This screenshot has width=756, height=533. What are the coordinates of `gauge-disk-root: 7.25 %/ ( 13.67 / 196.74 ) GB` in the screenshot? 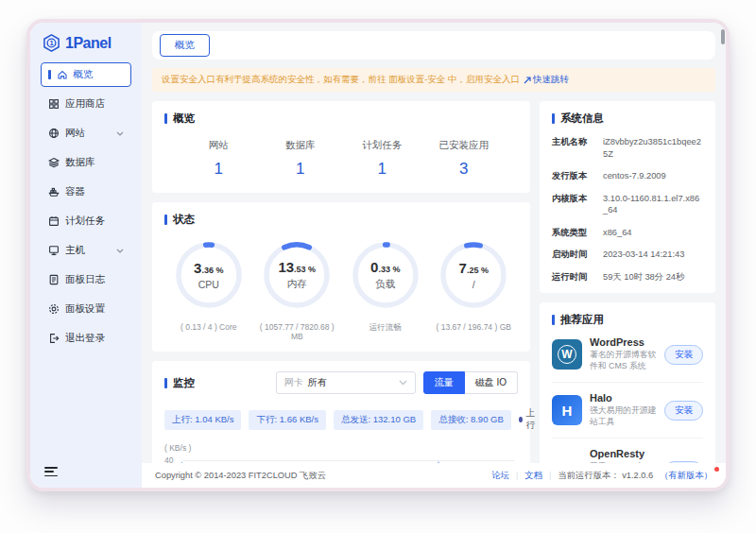 It's located at (474, 291).